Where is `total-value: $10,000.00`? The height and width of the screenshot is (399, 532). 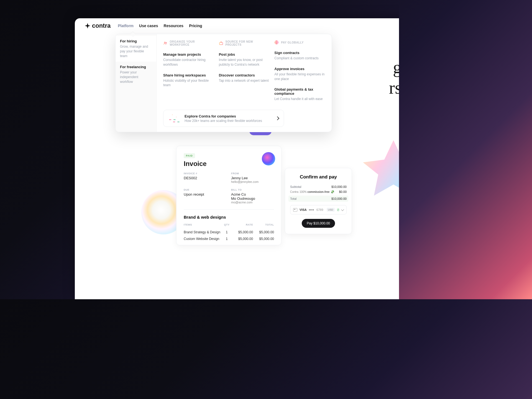
total-value: $10,000.00 is located at coordinates (339, 199).